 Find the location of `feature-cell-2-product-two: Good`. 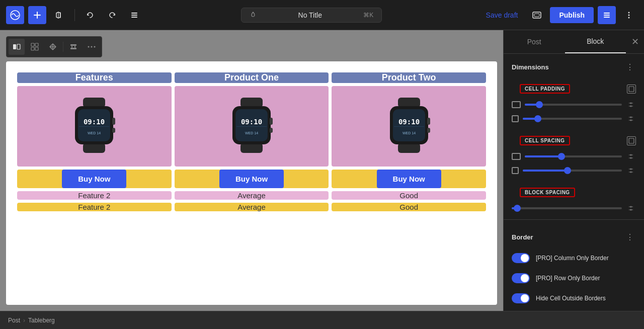

feature-cell-2-product-two: Good is located at coordinates (409, 207).